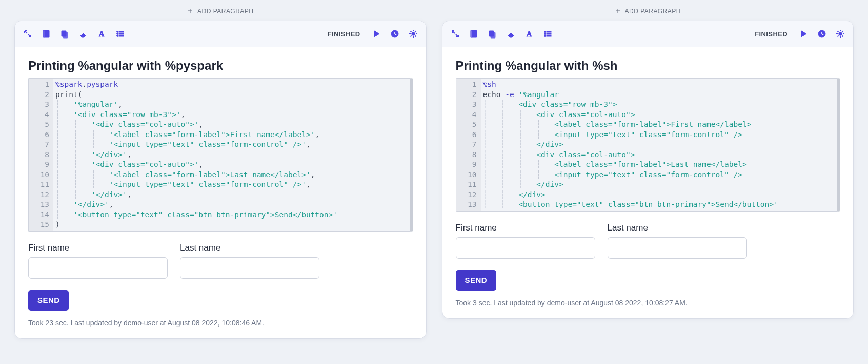  Describe the element at coordinates (648, 66) in the screenshot. I see `paragraph-title: Printing %angular with %sh` at that location.